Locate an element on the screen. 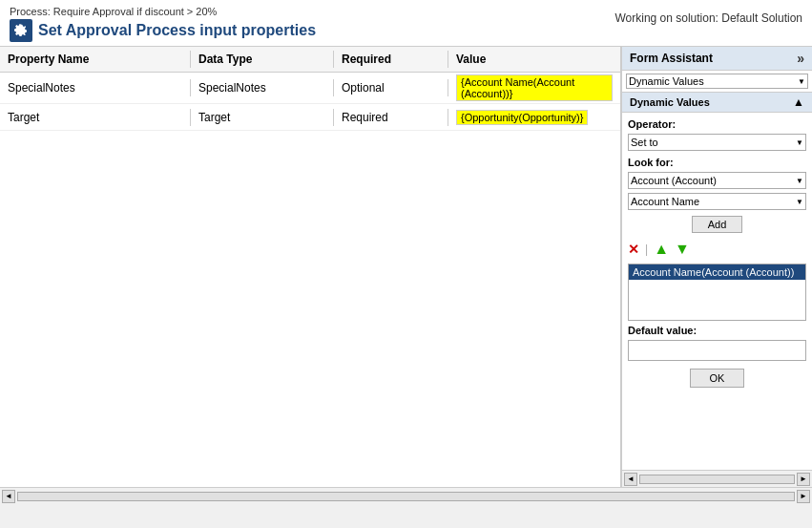  delete-icon: ✕ is located at coordinates (634, 249).